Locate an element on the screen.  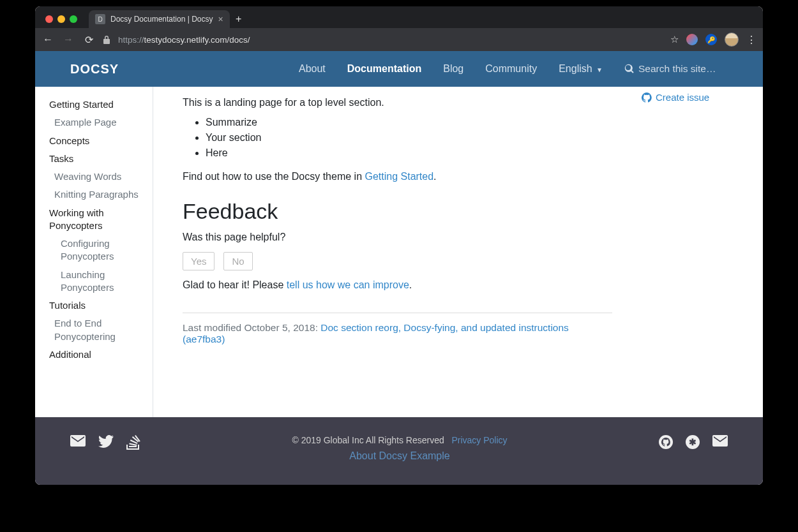
privacy-link: Privacy Policy is located at coordinates (479, 440).